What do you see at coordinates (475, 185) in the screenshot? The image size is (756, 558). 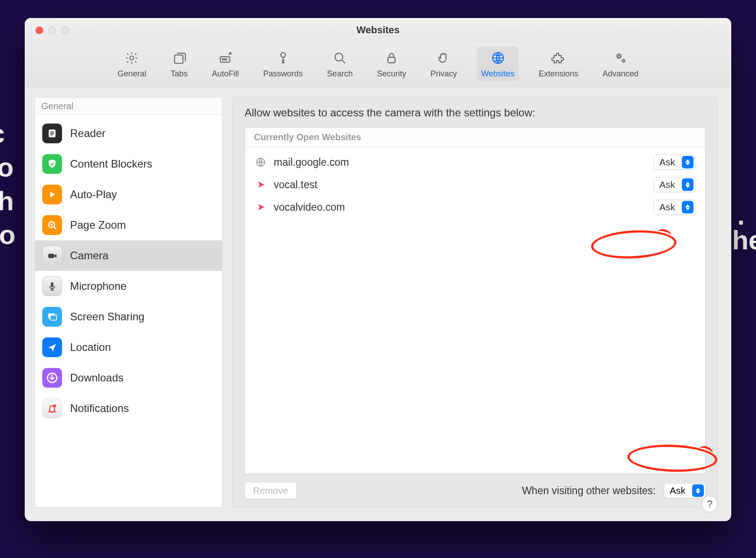 I see `website-row: vocal.test Ask` at bounding box center [475, 185].